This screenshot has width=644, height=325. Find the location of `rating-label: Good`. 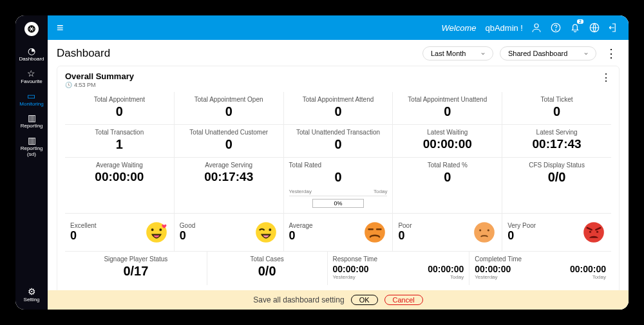

rating-label: Good is located at coordinates (187, 225).